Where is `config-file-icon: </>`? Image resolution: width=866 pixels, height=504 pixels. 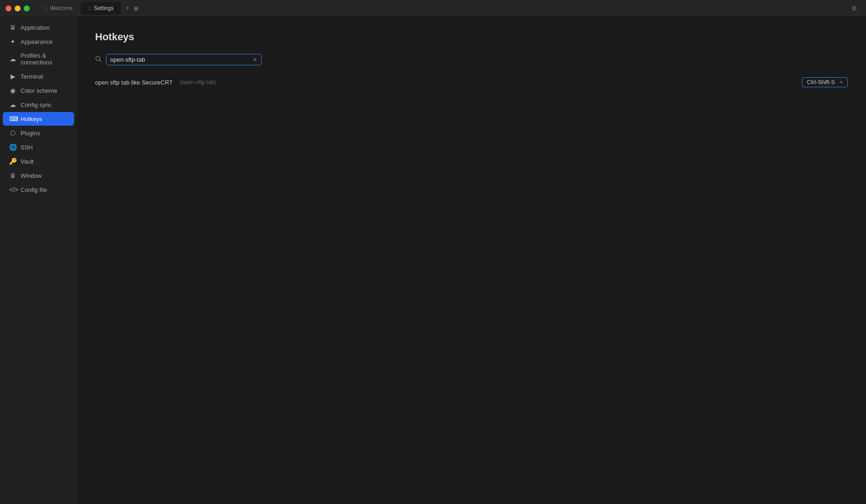 config-file-icon: </> is located at coordinates (13, 190).